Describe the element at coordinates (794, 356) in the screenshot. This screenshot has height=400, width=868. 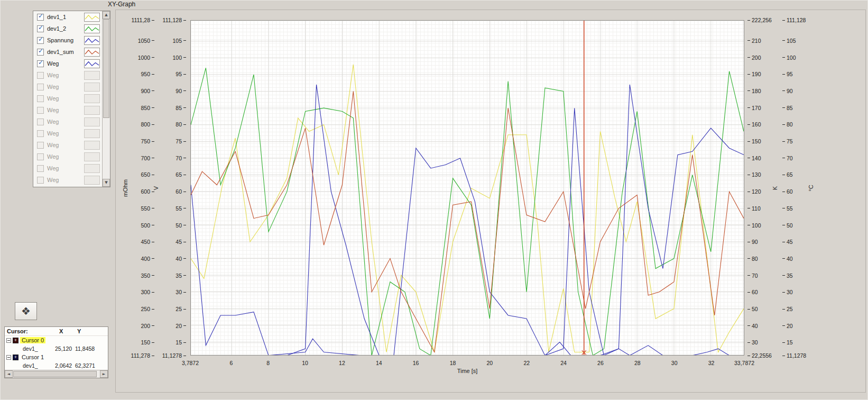
I see `axis-tick: 11,1278` at that location.